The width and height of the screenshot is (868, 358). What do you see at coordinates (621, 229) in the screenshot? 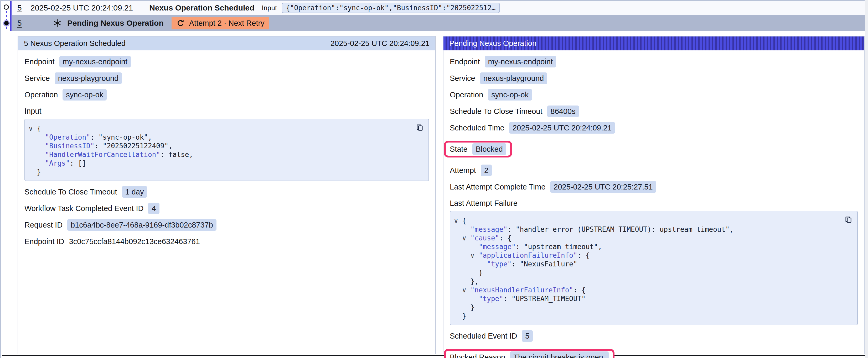
I see `json-value: : "handler error (UPSTREAM_TIMEOUT): ups…` at bounding box center [621, 229].